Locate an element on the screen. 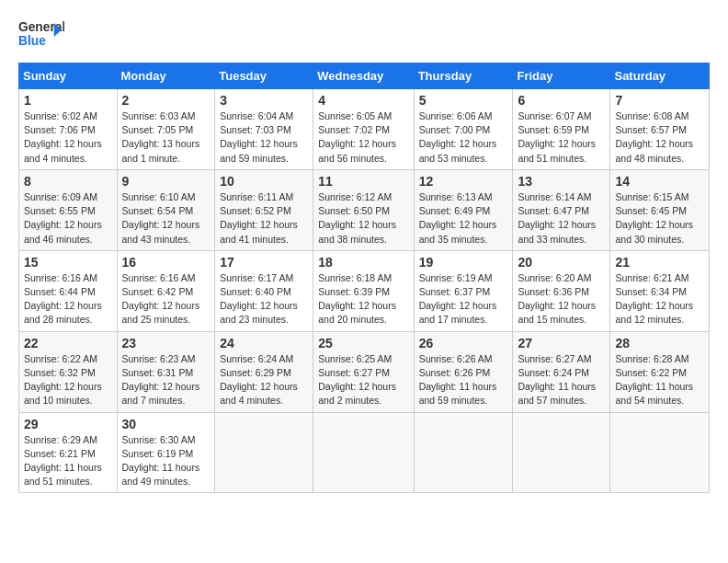 This screenshot has width=728, height=563. day-info: Sunrise: 6:16 AMSunset: 6:44 PMDaylight:… is located at coordinates (68, 300).